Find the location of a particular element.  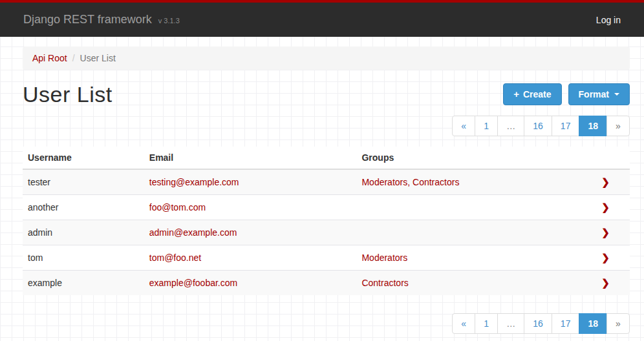

table-row: tester testing@example.com Moderators, C… is located at coordinates (326, 182).